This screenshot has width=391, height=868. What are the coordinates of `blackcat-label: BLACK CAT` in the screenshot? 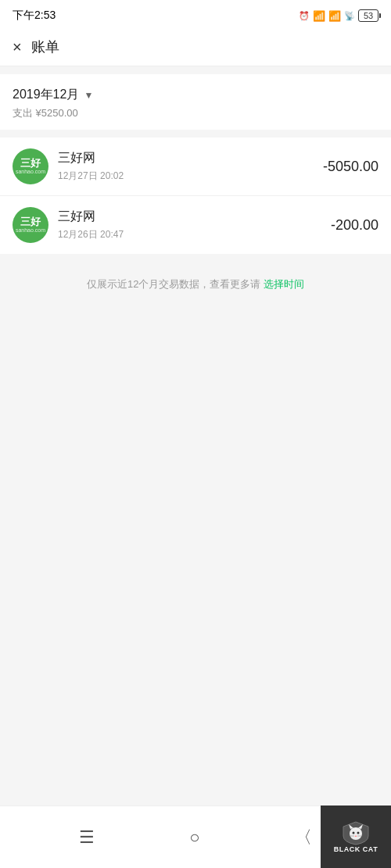 It's located at (356, 849).